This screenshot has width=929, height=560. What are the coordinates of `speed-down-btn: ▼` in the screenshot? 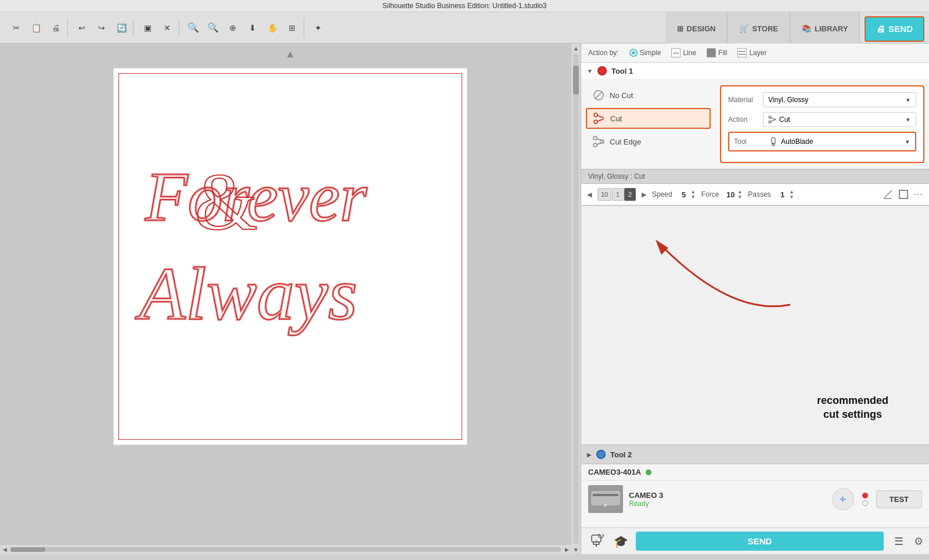 It's located at (693, 197).